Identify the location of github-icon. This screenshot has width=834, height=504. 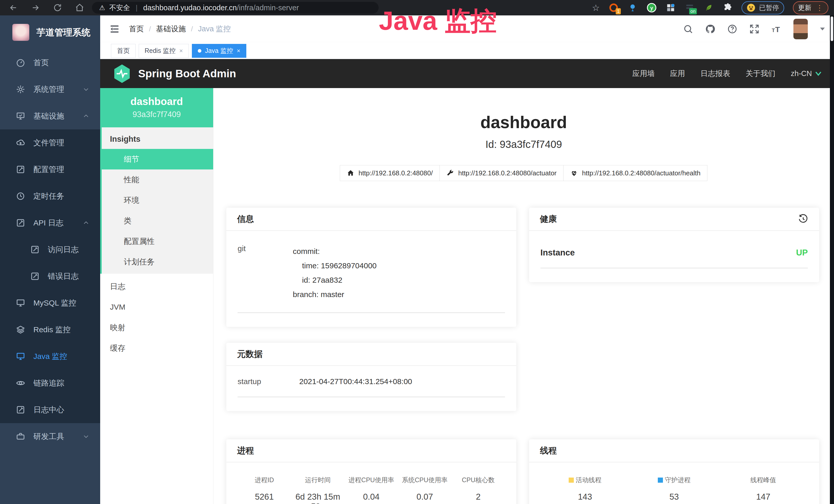
(710, 29).